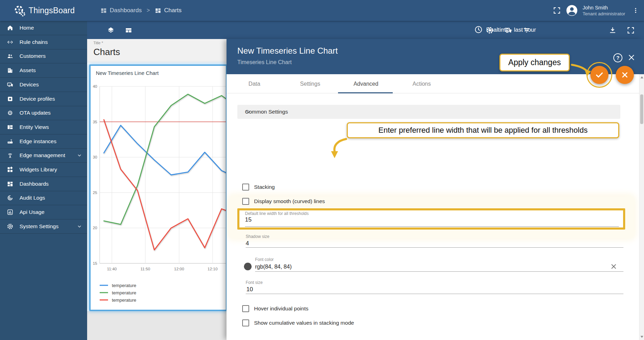 Image resolution: width=644 pixels, height=340 pixels. What do you see at coordinates (275, 309) in the screenshot?
I see `checkbox-hover-points: Hover individual points` at bounding box center [275, 309].